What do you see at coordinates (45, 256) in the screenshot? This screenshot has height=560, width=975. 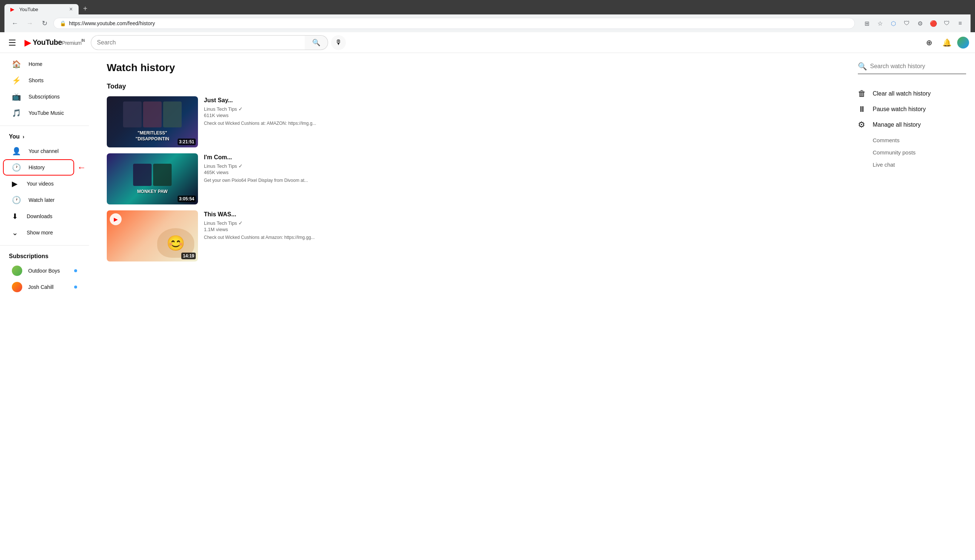 I see `subscriptions-section-title: Subscriptions` at bounding box center [45, 256].